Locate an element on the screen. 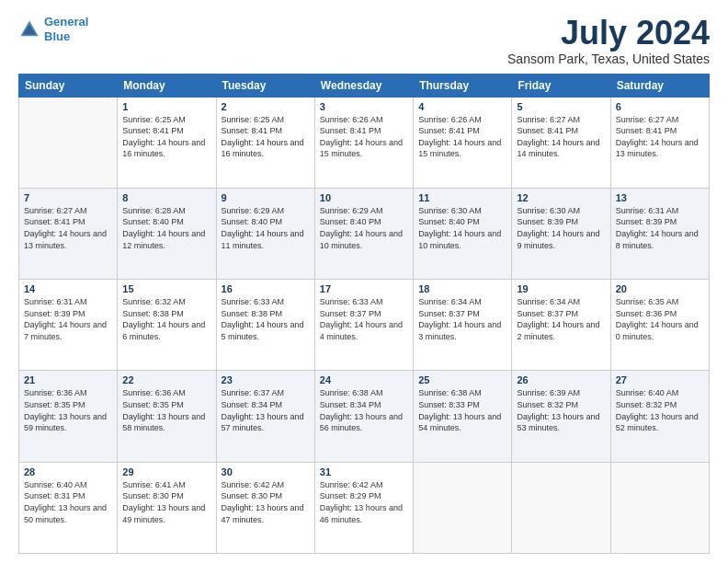 This screenshot has height=563, width=728. col-sunday: Sunday is located at coordinates (68, 85).